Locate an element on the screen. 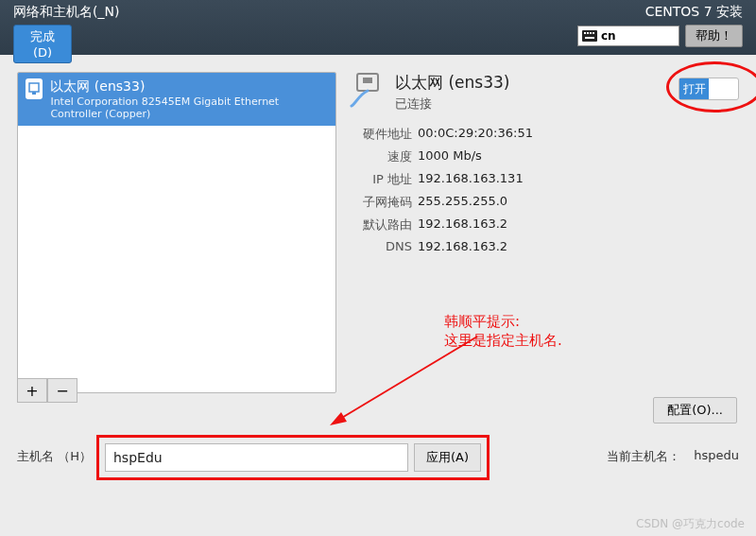 The width and height of the screenshot is (756, 536). configure-button: 配置(O)... is located at coordinates (696, 410).